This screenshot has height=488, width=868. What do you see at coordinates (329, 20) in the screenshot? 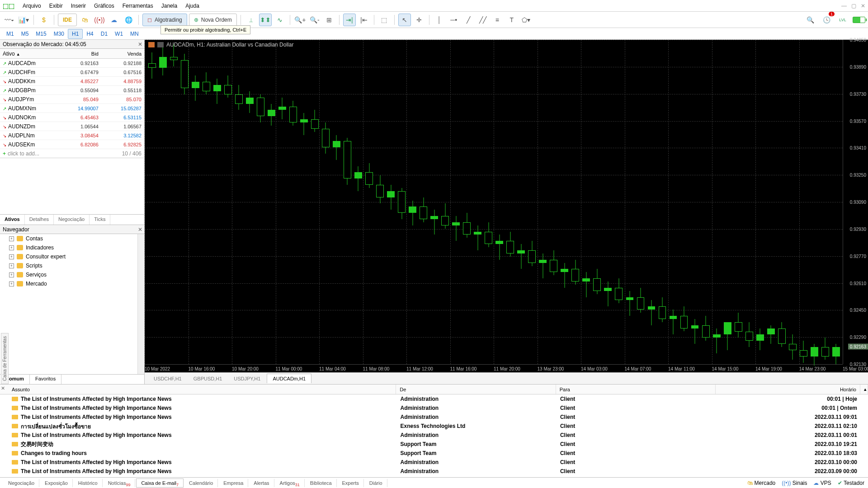
I see `tile-icon: ⊞` at bounding box center [329, 20].